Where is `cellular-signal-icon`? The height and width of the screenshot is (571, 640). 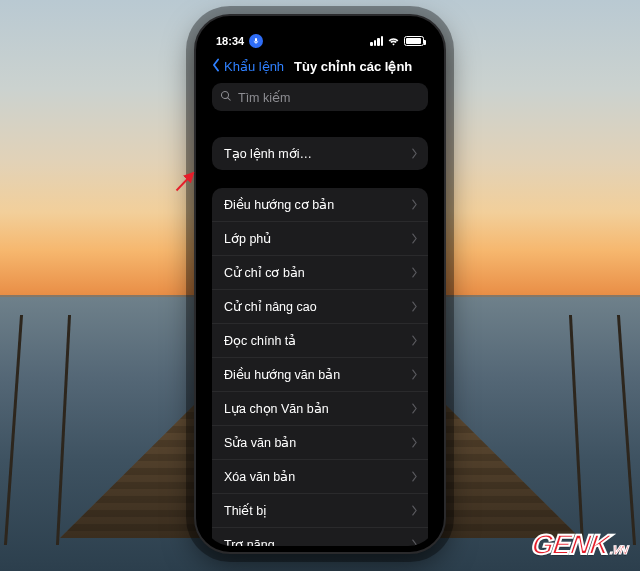 cellular-signal-icon is located at coordinates (376, 41).